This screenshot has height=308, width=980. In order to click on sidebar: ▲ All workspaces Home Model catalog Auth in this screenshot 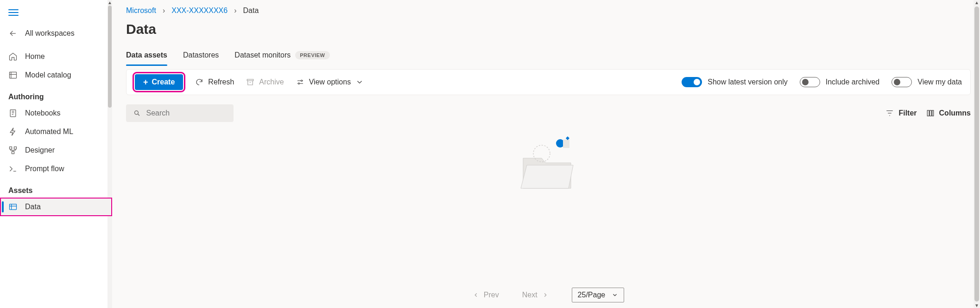, I will do `click(56, 154)`.